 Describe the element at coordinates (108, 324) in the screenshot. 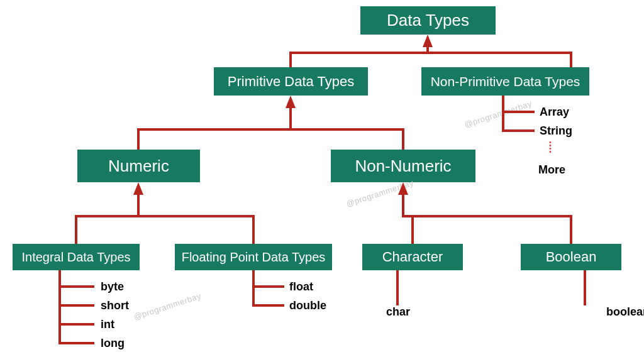

I see `leaf-int: int` at that location.